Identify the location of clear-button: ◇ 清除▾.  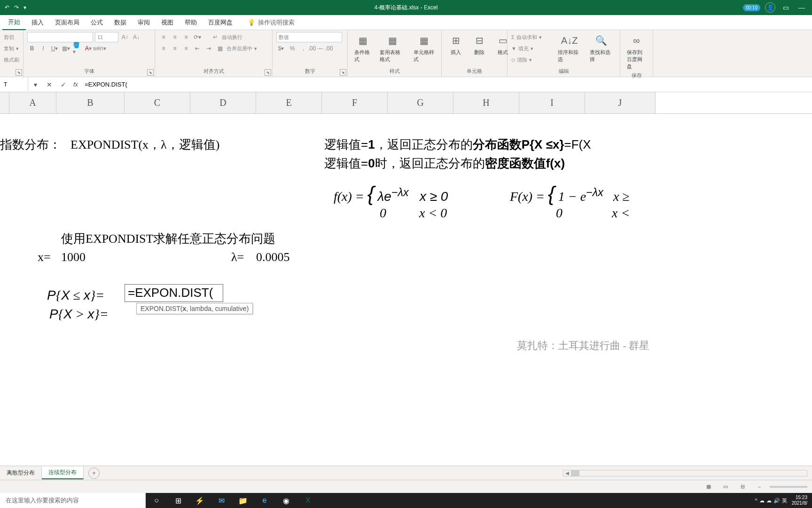
(532, 60).